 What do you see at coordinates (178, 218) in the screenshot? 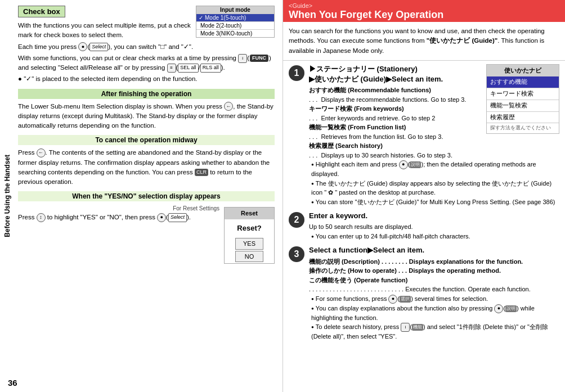
I see `select-tag-2: Select` at bounding box center [178, 218].